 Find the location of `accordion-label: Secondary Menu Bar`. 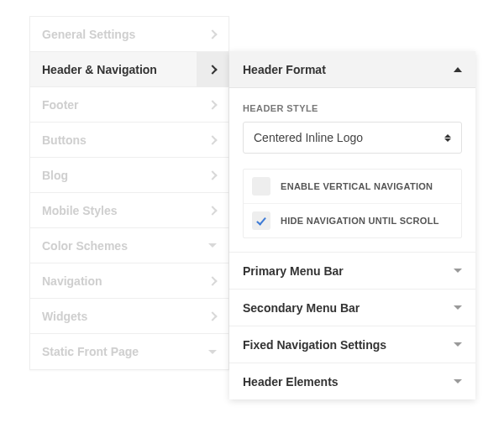

accordion-label: Secondary Menu Bar is located at coordinates (301, 308).